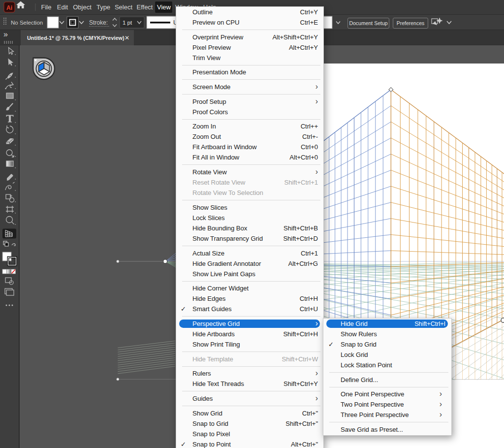  What do you see at coordinates (27, 23) in the screenshot?
I see `svg-text: No Selection` at bounding box center [27, 23].